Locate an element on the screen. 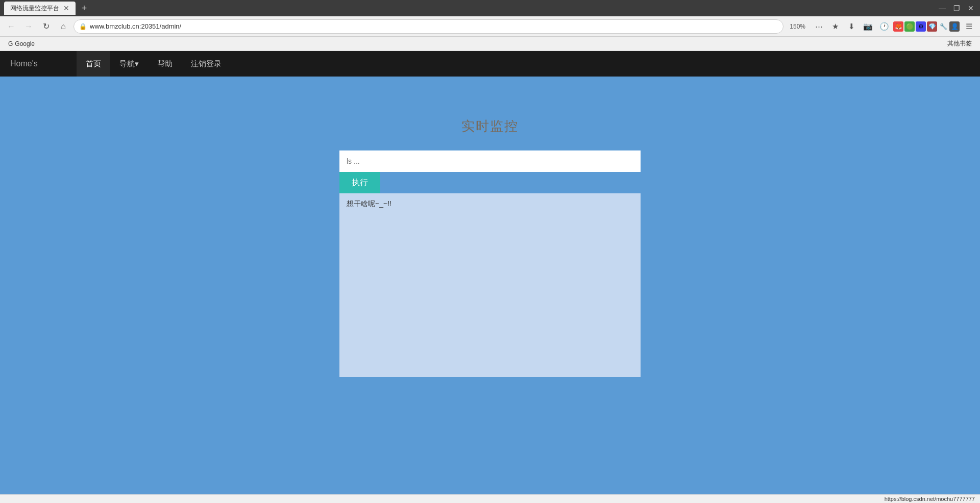 This screenshot has width=980, height=503. zoom-button: 150% is located at coordinates (797, 27).